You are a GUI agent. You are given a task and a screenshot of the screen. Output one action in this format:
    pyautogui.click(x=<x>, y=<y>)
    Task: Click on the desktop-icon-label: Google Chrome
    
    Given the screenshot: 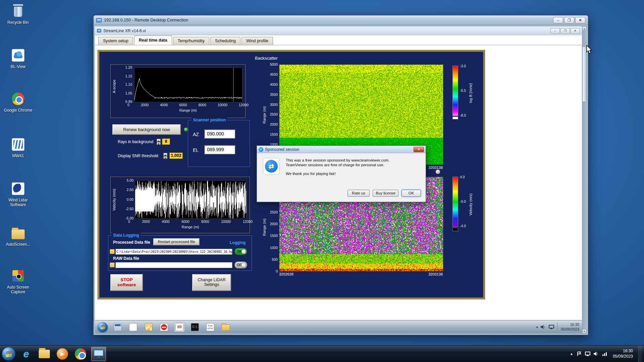 What is the action you would take?
    pyautogui.click(x=18, y=110)
    